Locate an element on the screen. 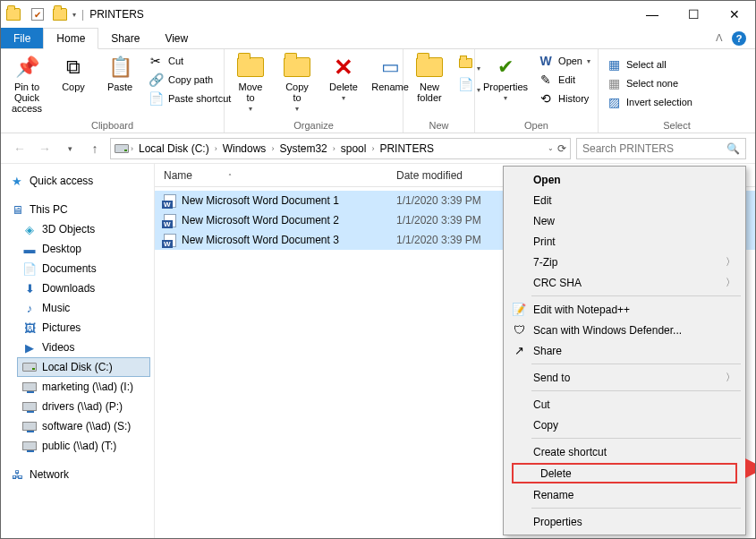 The image size is (756, 539). ctx-print: Print is located at coordinates (624, 242).